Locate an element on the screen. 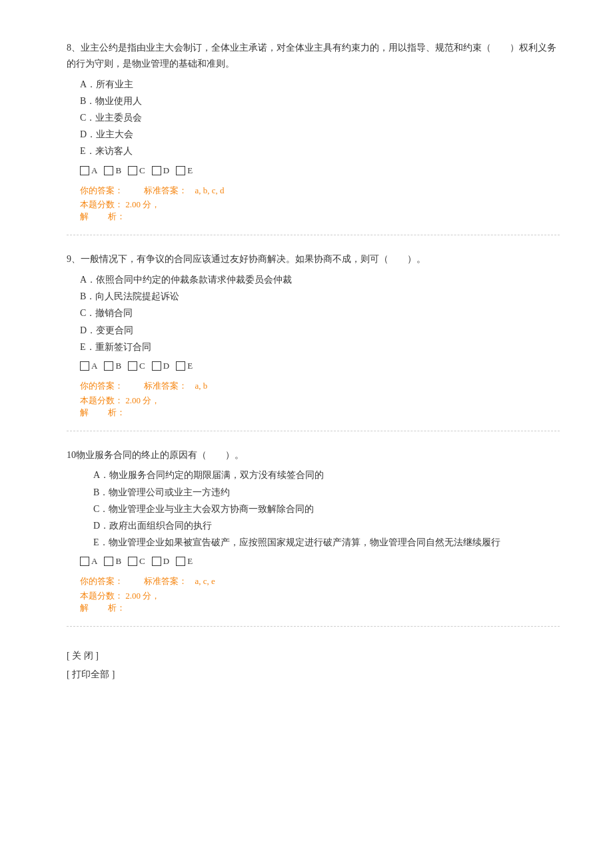 The width and height of the screenshot is (613, 868). q9-title: 9、一般情况下，有争议的合同应该通过友好协商解决。如果协商不成，则可（ ）。 is located at coordinates (313, 259).